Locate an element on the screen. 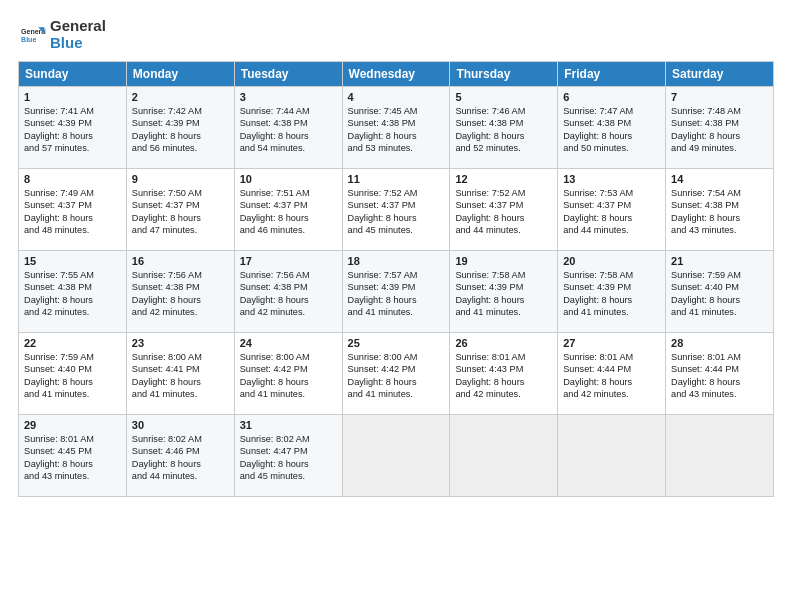  day-header-thursday: Thursday is located at coordinates (504, 74).